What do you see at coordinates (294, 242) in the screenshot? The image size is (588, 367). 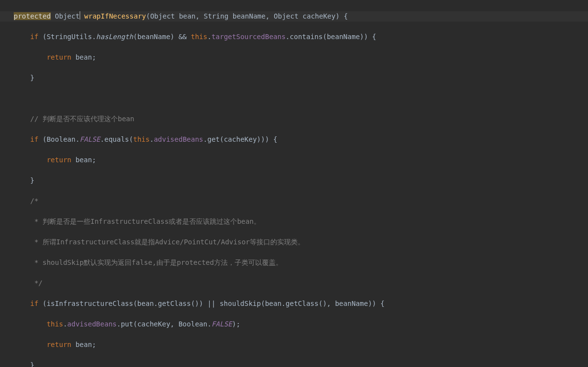 I see `code-comment: * 所谓InfrastructureClass就是指Advice/PointCu…` at bounding box center [294, 242].